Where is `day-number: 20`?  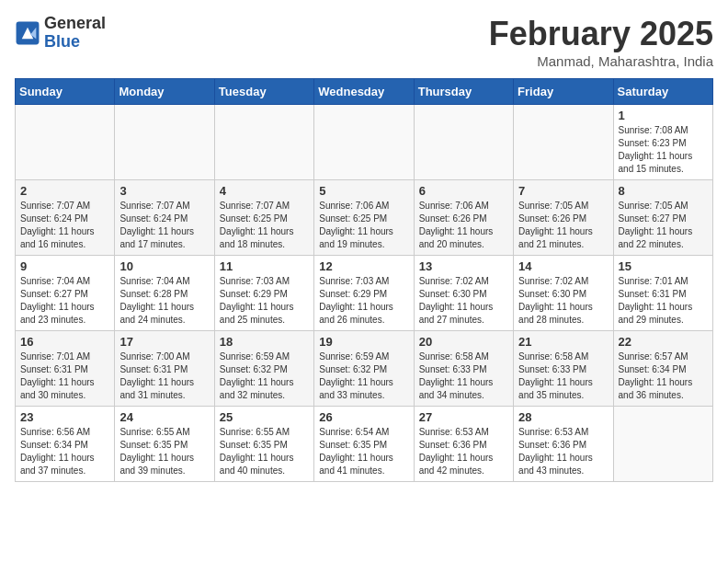
day-number: 20 is located at coordinates (463, 342).